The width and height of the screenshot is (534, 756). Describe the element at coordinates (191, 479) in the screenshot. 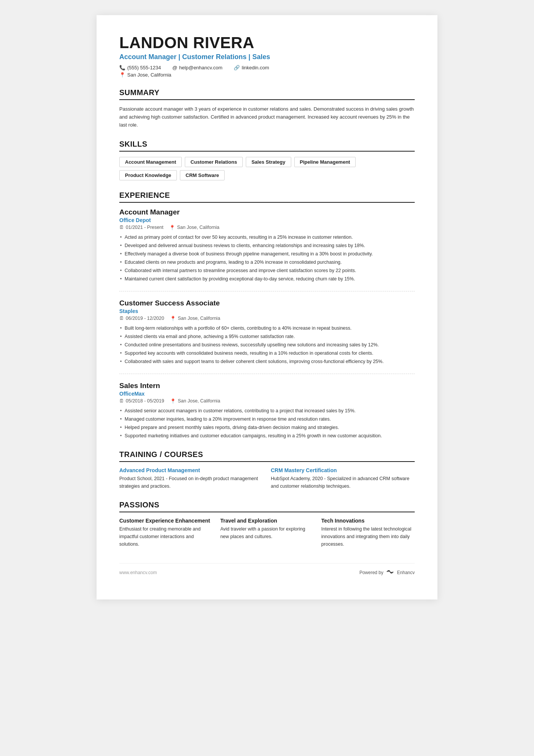

I see `training-item: Advanced Product ManagementProduct Schoo…` at that location.